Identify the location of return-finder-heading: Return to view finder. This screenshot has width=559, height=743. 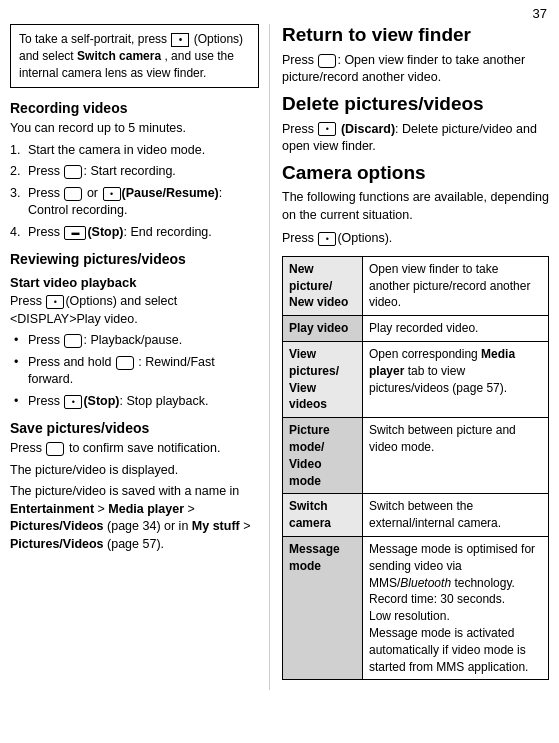
(416, 36).